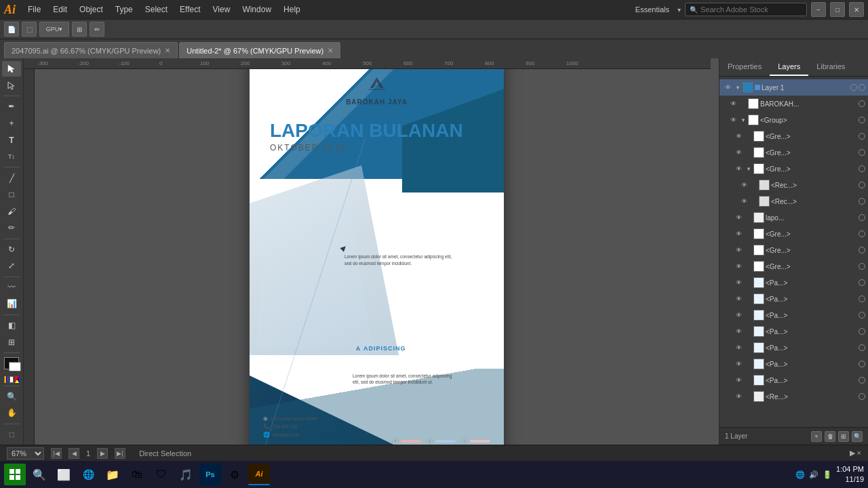 The image size is (868, 488). I want to click on tab-1-close: ✕, so click(167, 50).